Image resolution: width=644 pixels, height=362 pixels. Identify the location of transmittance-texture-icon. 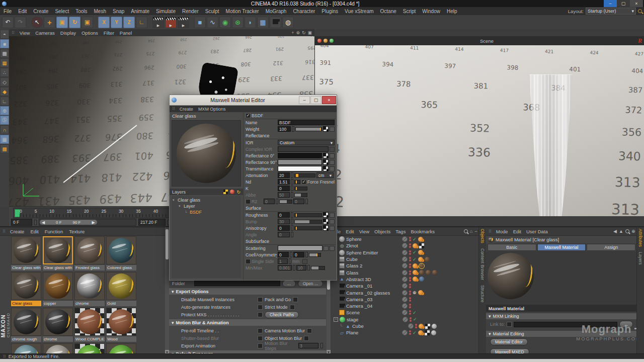
(326, 169).